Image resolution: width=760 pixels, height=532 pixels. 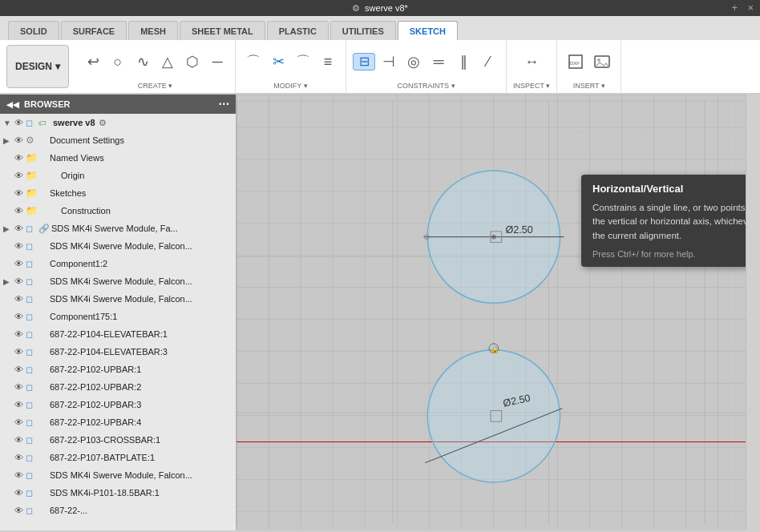 I want to click on constraint-concentric-btn: ◎, so click(x=414, y=62).